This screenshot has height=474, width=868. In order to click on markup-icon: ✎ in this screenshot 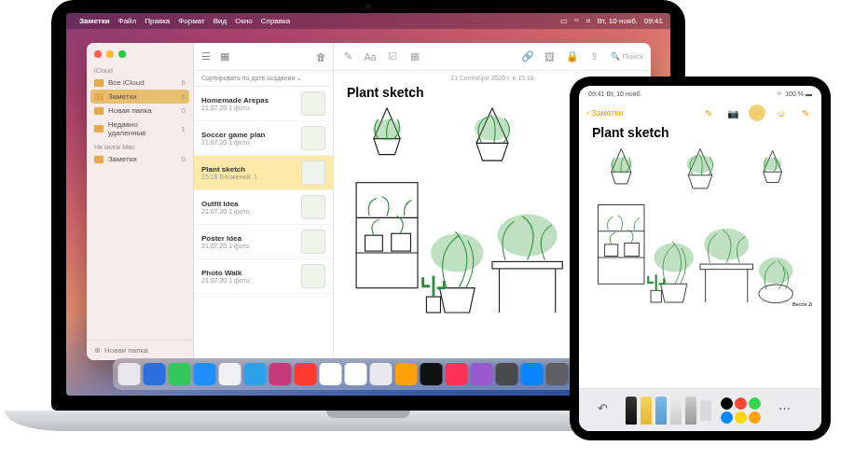, I will do `click(709, 113)`.